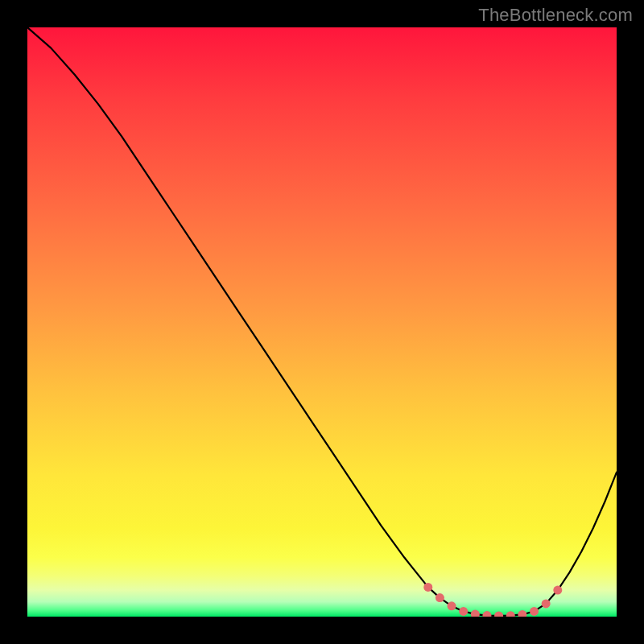  I want to click on low-region-markers, so click(493, 600).